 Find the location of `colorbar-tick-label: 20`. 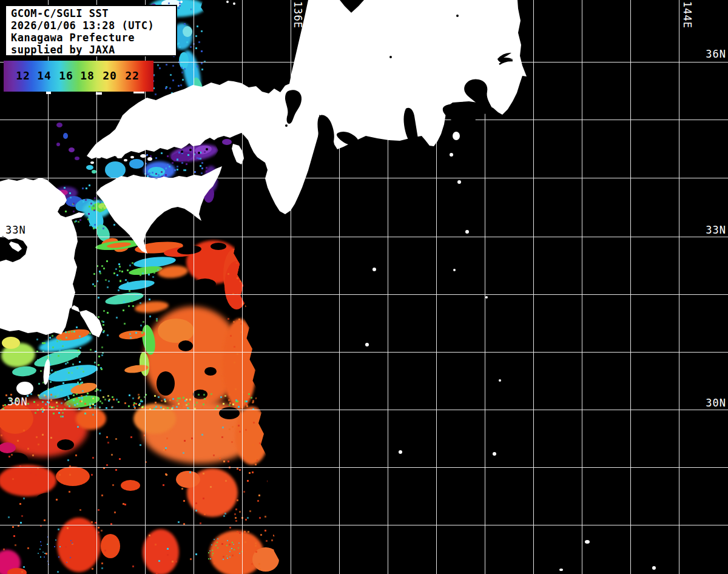

colorbar-tick-label: 20 is located at coordinates (110, 75).